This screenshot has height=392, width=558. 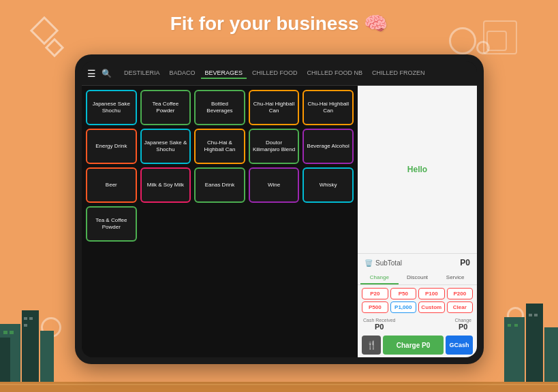 What do you see at coordinates (106, 74) in the screenshot?
I see `search-icon: 🔍` at bounding box center [106, 74].